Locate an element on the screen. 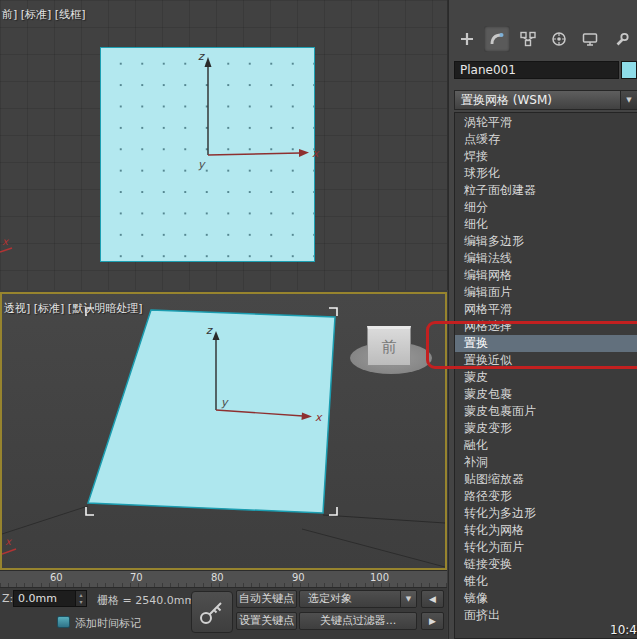 This screenshot has height=639, width=637. z-coordinate-field: 0.0mm ▴▾ is located at coordinates (50, 598).